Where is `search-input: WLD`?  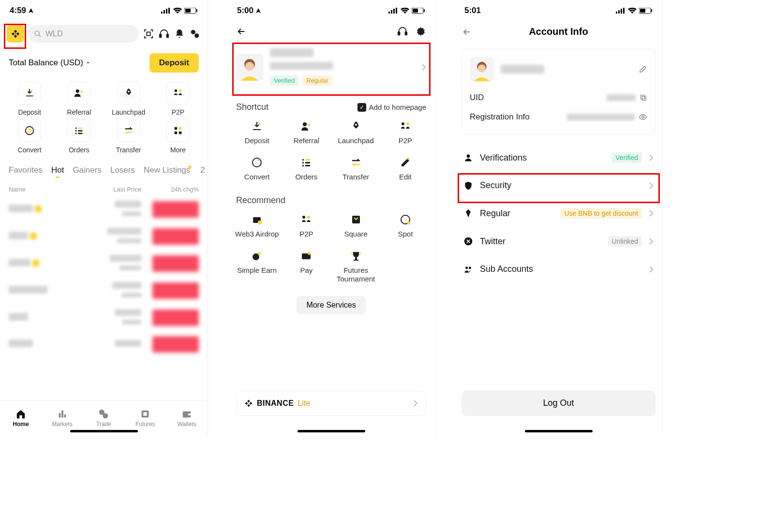 search-input: WLD is located at coordinates (83, 34).